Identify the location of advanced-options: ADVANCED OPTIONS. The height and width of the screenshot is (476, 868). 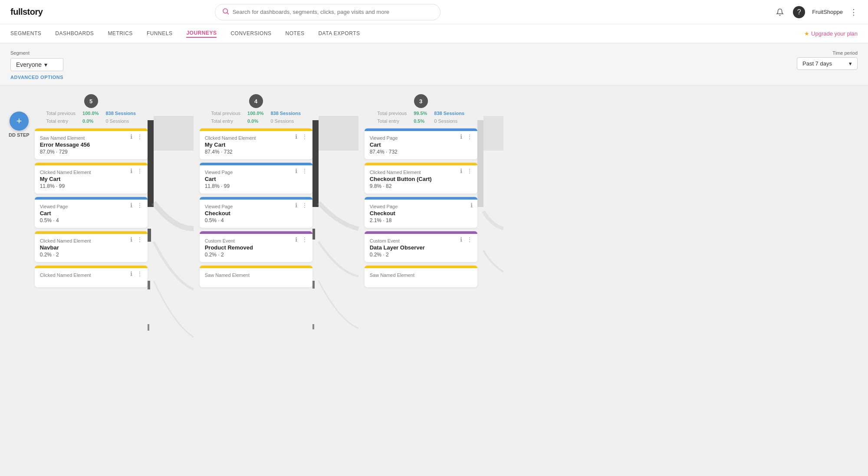
(37, 77).